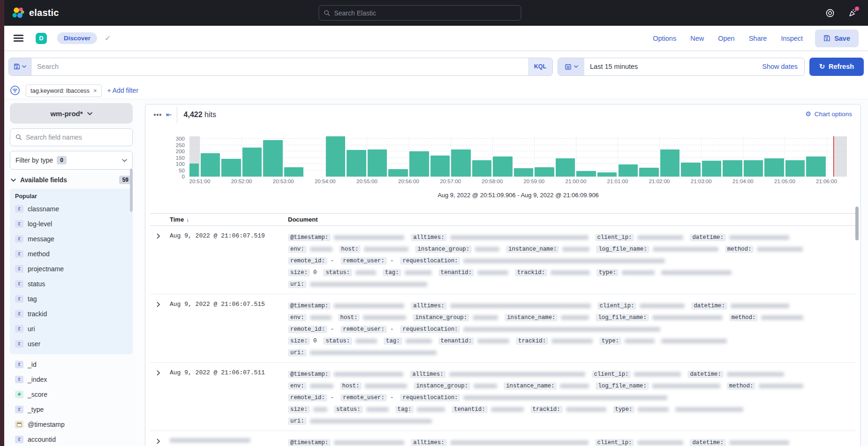 This screenshot has height=446, width=868. Describe the element at coordinates (71, 344) in the screenshot. I see `field-item-user: tuser` at that location.